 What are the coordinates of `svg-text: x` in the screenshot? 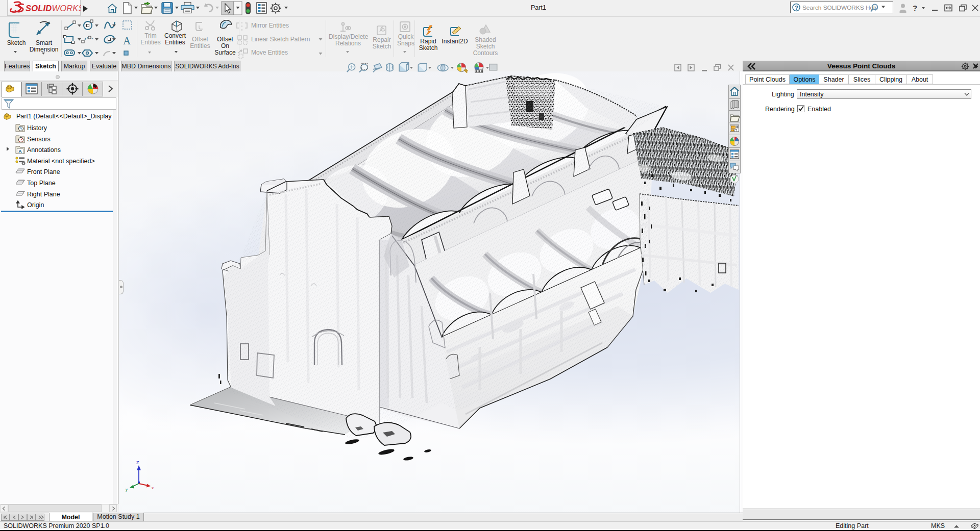 It's located at (153, 488).